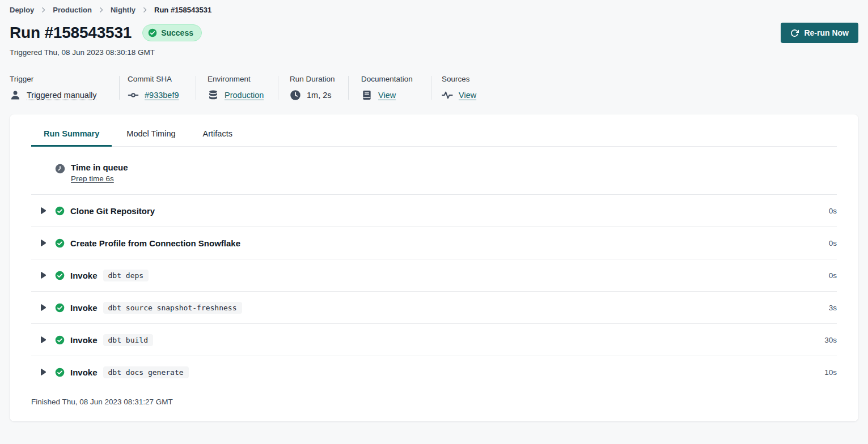 This screenshot has width=868, height=444. Describe the element at coordinates (434, 52) in the screenshot. I see `triggered-timestamp: Triggered Thu, 08 Jun 2023 08:30:18 GMT` at that location.